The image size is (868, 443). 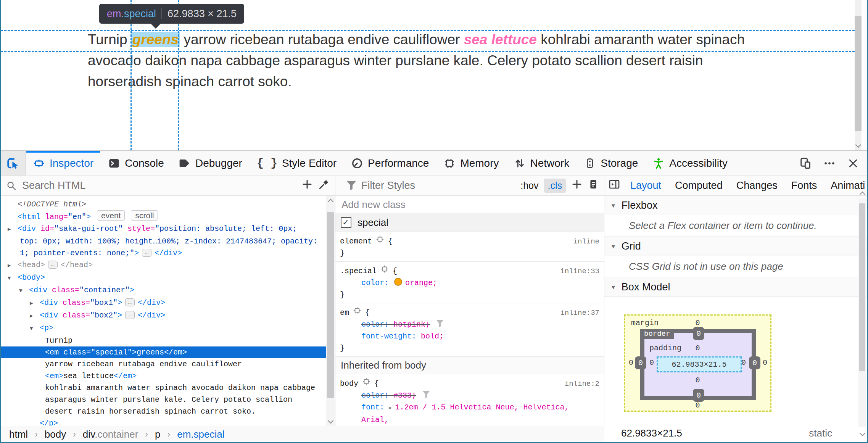 What do you see at coordinates (163, 376) in the screenshot?
I see `markup-row: <em>sea lettuce</em>` at bounding box center [163, 376].